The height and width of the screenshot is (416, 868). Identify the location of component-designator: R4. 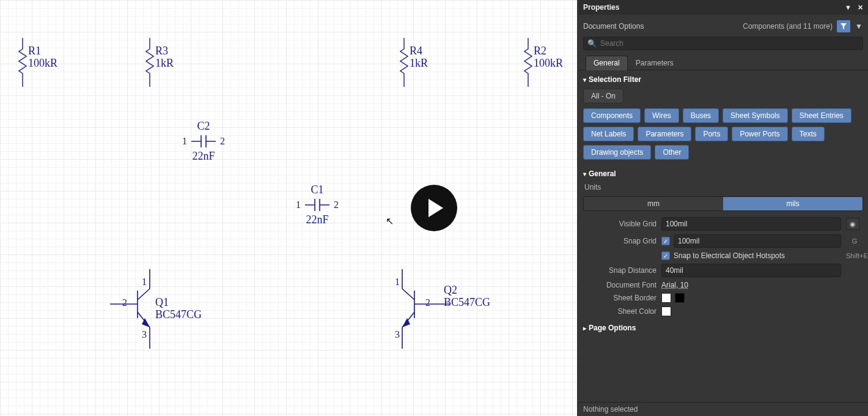
(416, 51).